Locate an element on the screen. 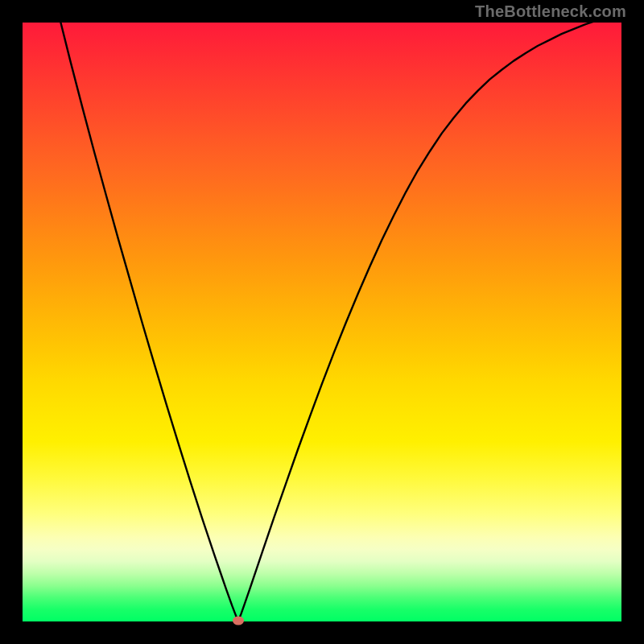 Image resolution: width=644 pixels, height=644 pixels. watermark-text: TheBottleneck.com is located at coordinates (551, 11).